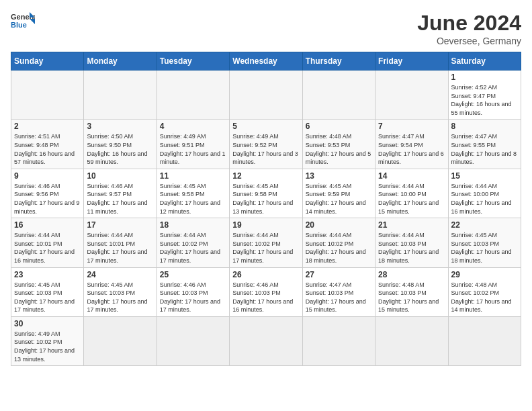 This screenshot has width=532, height=411. Describe the element at coordinates (47, 176) in the screenshot. I see `day-number: 9` at that location.